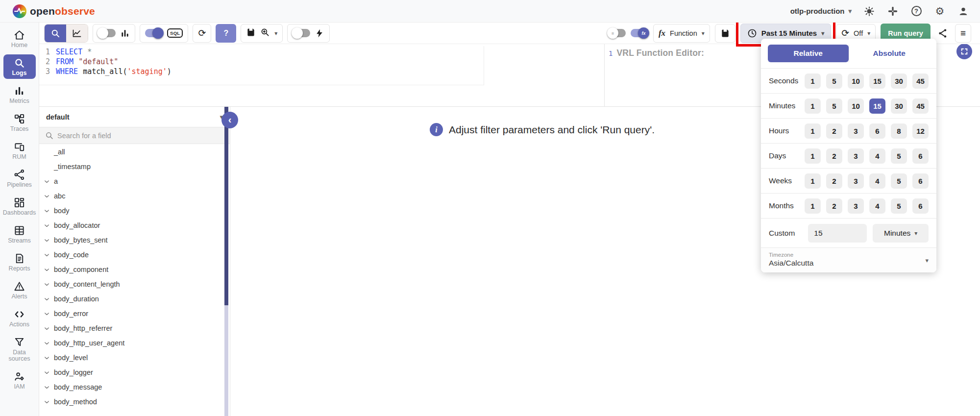 Image resolution: width=980 pixels, height=416 pixels. Describe the element at coordinates (812, 131) in the screenshot. I see `period-chip-hours-1: 1` at that location.